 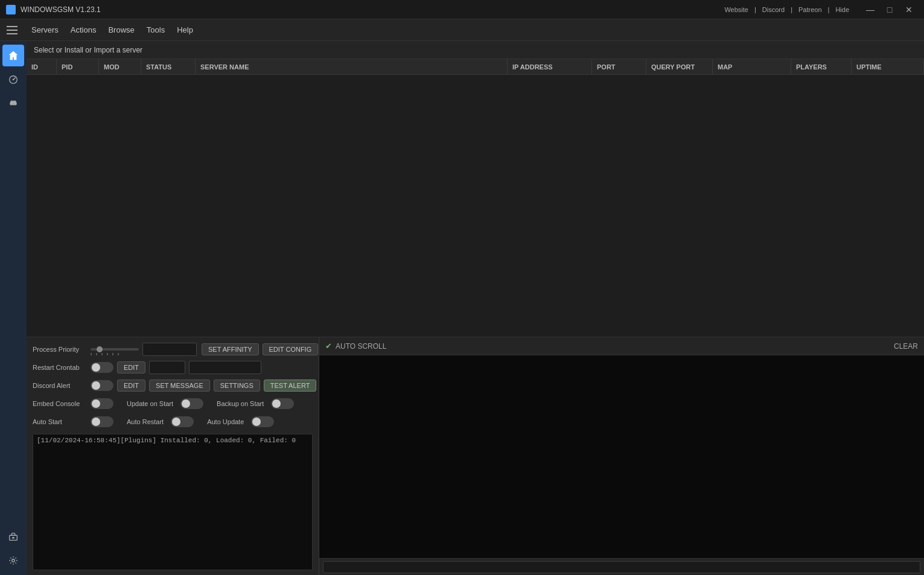 I want to click on home-icon, so click(x=13, y=56).